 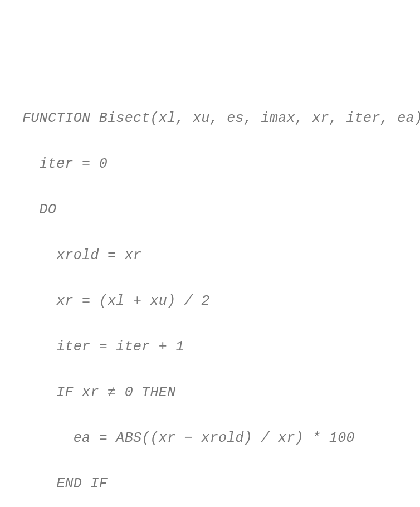 I want to click on code-line: ea = ABS((xr − xrold) / xr) * 100, so click(x=218, y=438).